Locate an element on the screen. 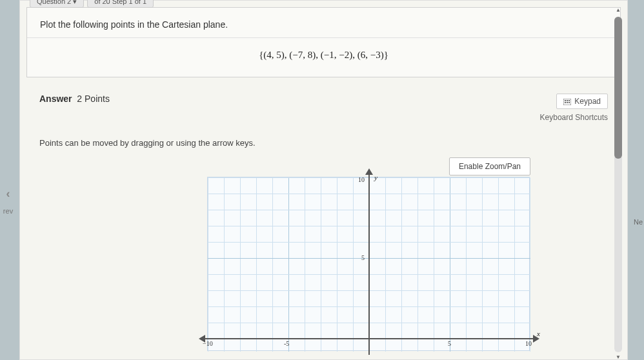  y-axis-up-arrow-icon is located at coordinates (369, 172).